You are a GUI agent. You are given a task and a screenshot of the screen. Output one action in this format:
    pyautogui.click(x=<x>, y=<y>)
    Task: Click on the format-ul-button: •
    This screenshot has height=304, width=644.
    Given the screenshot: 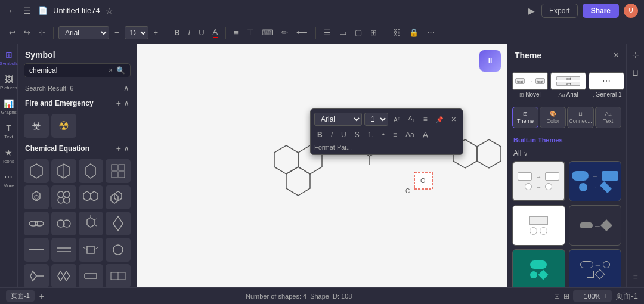 What is the action you would take?
    pyautogui.click(x=383, y=135)
    